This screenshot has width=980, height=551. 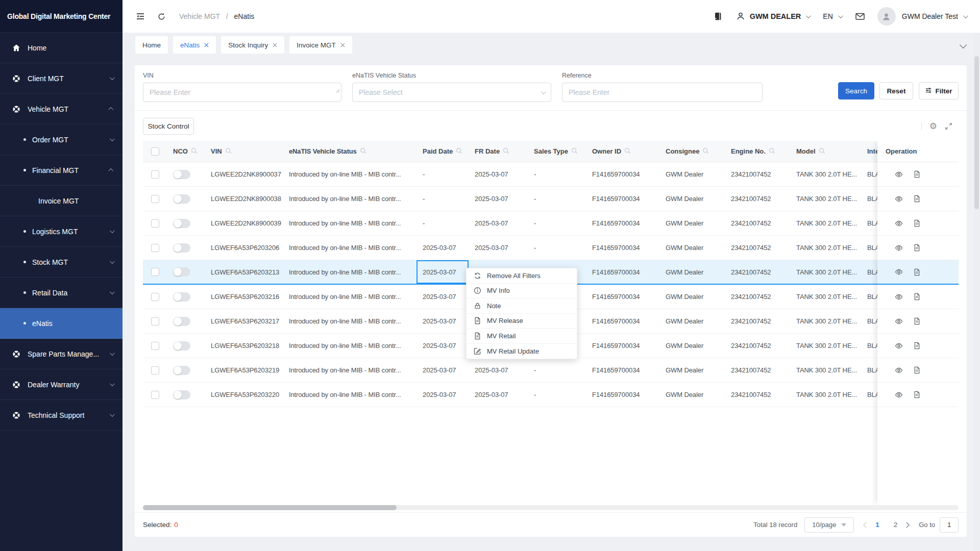 I want to click on sidebar-item-home: Home, so click(x=61, y=48).